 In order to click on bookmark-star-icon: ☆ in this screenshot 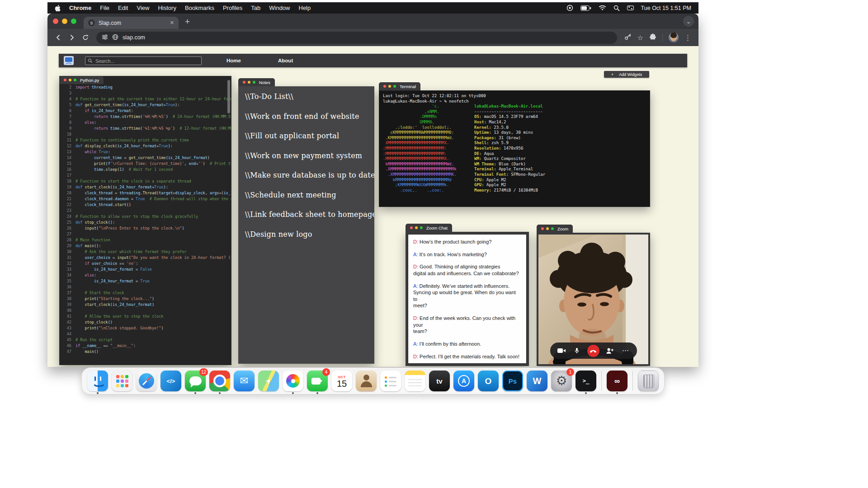, I will do `click(640, 38)`.